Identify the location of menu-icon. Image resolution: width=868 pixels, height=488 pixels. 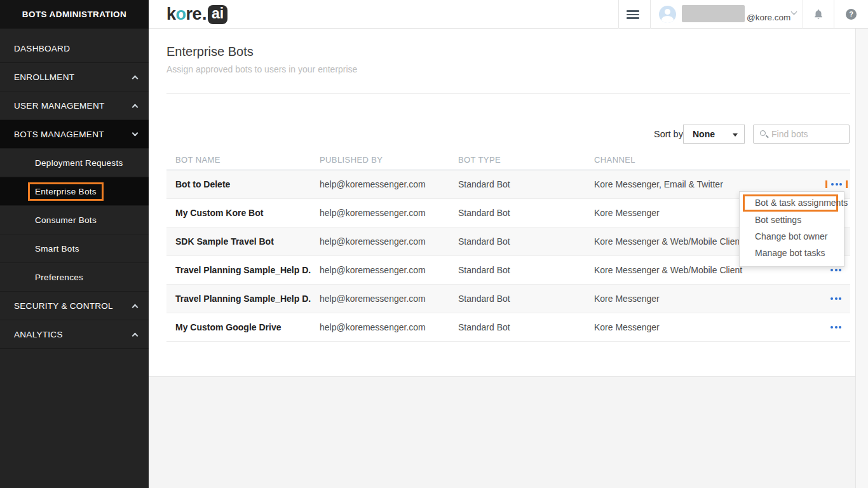
(633, 15).